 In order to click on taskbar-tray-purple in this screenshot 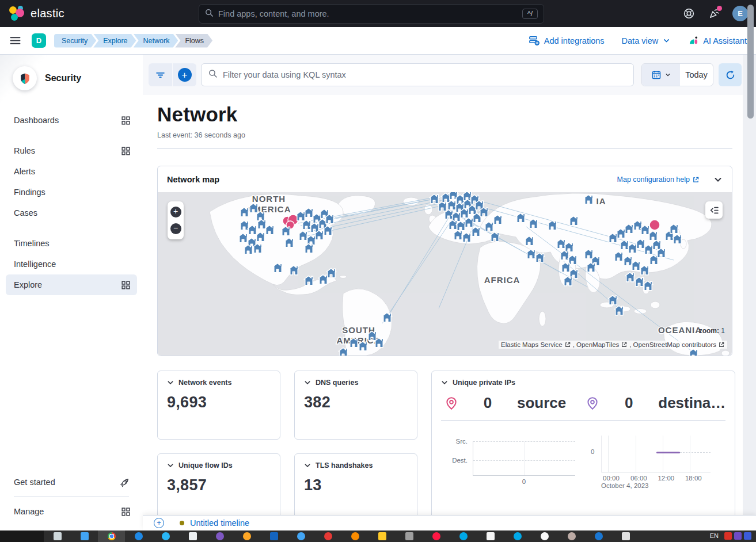, I will do `click(738, 536)`.